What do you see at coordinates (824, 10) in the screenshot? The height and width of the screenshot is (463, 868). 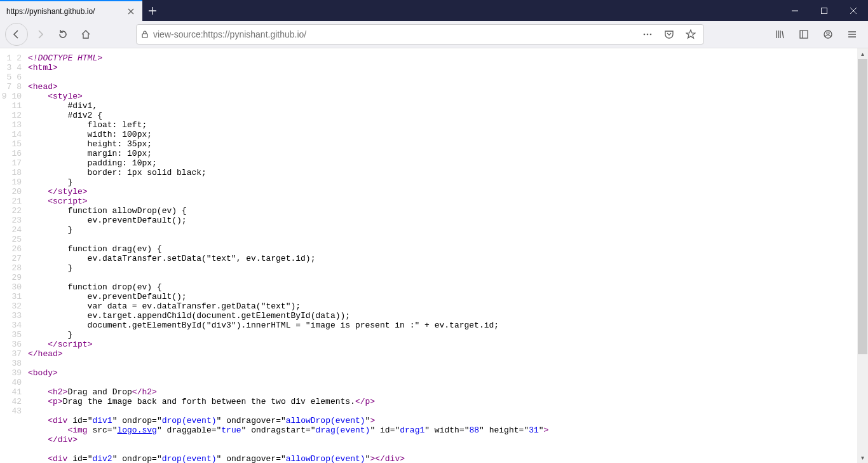 I see `window-controls` at bounding box center [824, 10].